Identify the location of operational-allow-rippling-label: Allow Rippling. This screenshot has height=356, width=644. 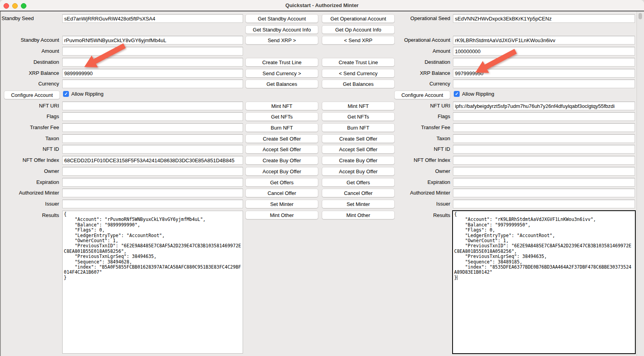
(478, 94).